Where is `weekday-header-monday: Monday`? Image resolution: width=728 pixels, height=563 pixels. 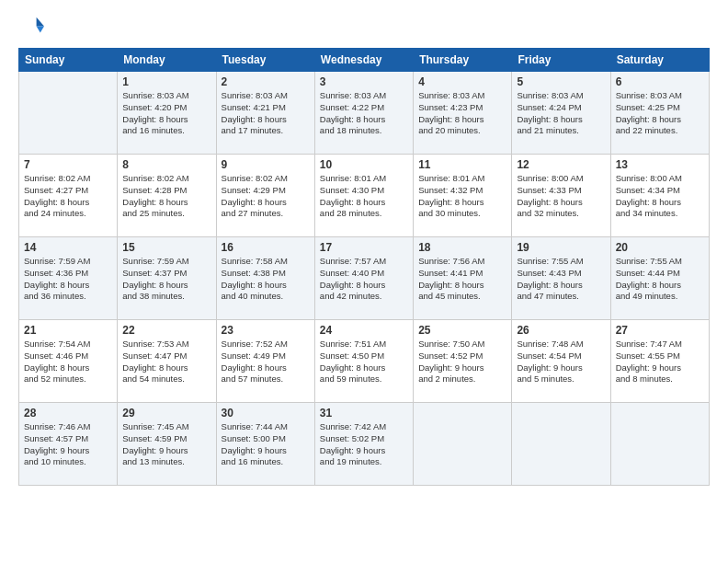 weekday-header-monday: Monday is located at coordinates (167, 61).